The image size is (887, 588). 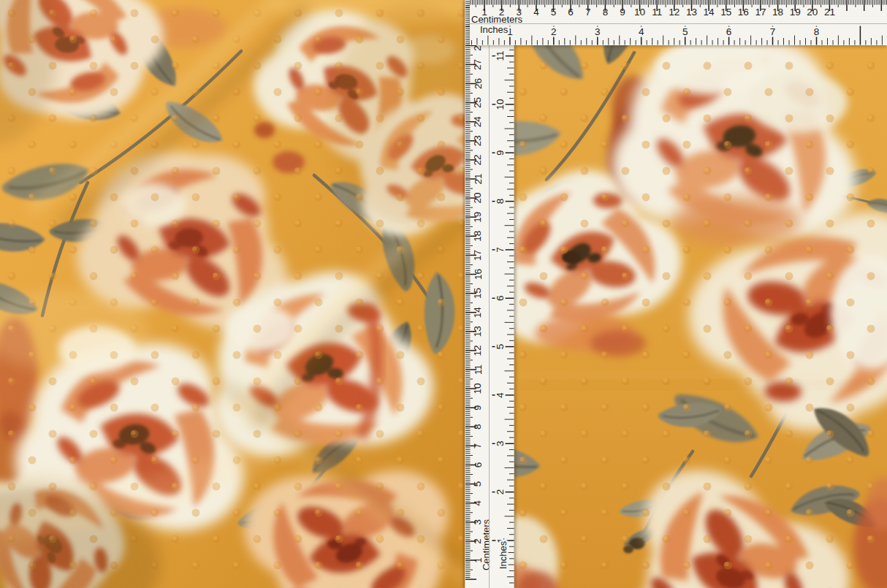 I want to click on v-cm-number: 18, so click(x=478, y=237).